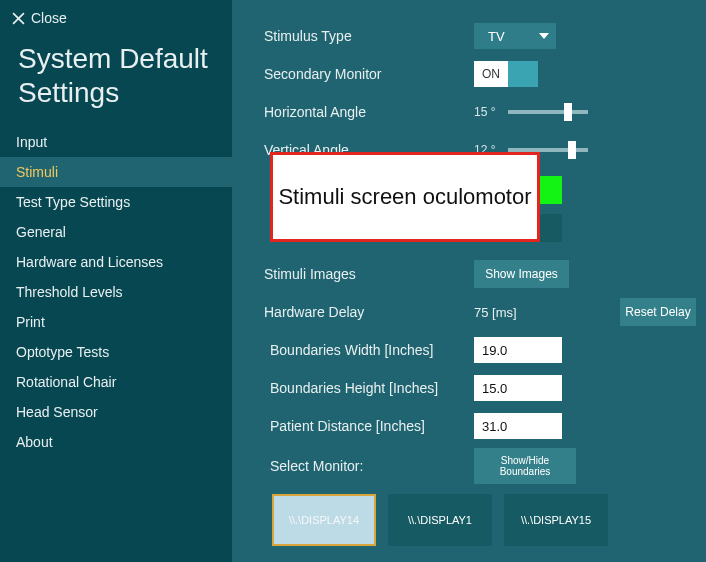  Describe the element at coordinates (369, 112) in the screenshot. I see `horizontal-angle-label: Horizontal Angle` at that location.